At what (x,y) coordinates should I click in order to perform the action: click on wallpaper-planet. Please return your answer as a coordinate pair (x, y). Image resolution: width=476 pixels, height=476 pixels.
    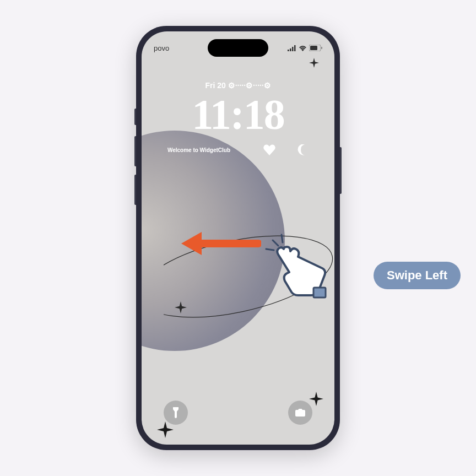
    Looking at the image, I should click on (213, 241).